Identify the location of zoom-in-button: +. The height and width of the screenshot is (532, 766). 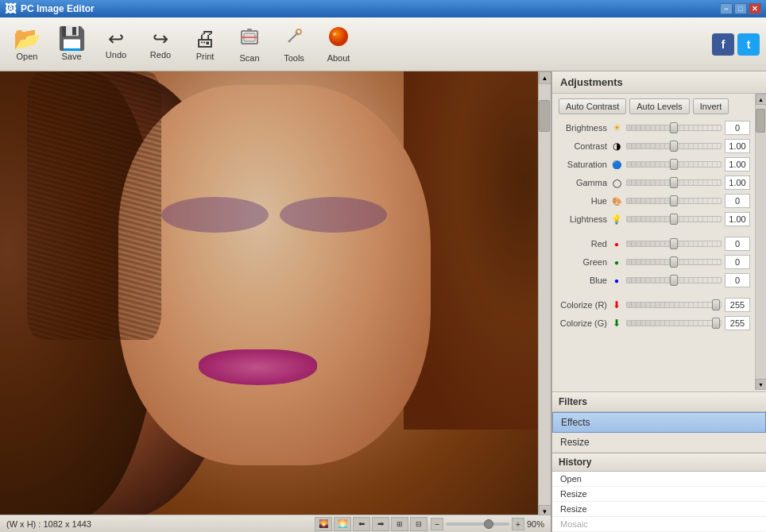
(518, 524).